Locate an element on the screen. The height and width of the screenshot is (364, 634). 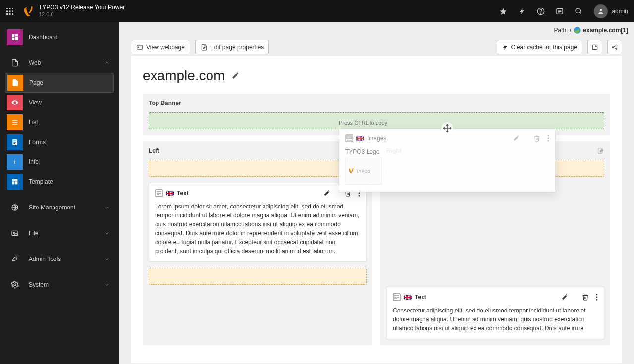
sidebar-group-label: Site Management is located at coordinates (52, 208).